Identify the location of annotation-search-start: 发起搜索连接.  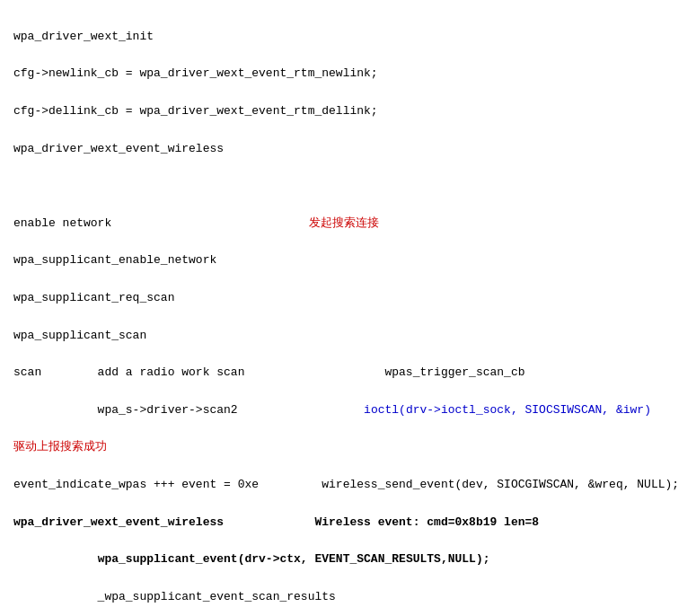
(344, 223).